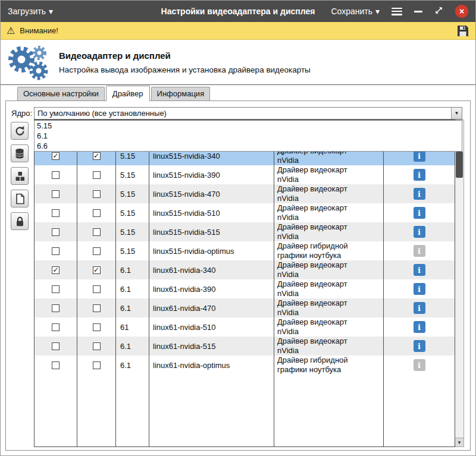  I want to click on driver-name-cell: linux61-nvidia-optimus, so click(212, 365).